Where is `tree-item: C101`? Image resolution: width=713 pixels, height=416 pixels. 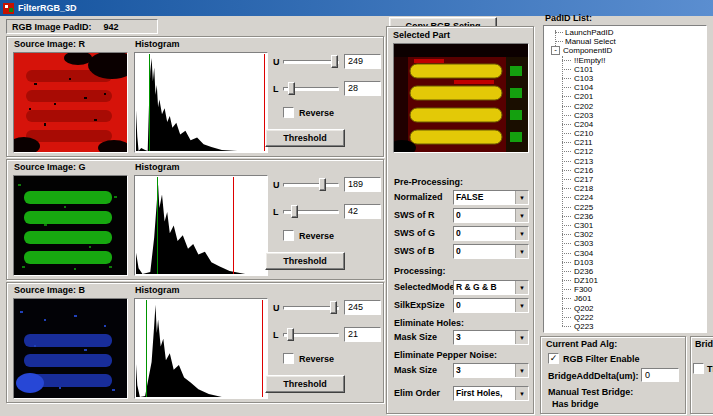 tree-item: C101 is located at coordinates (630, 70).